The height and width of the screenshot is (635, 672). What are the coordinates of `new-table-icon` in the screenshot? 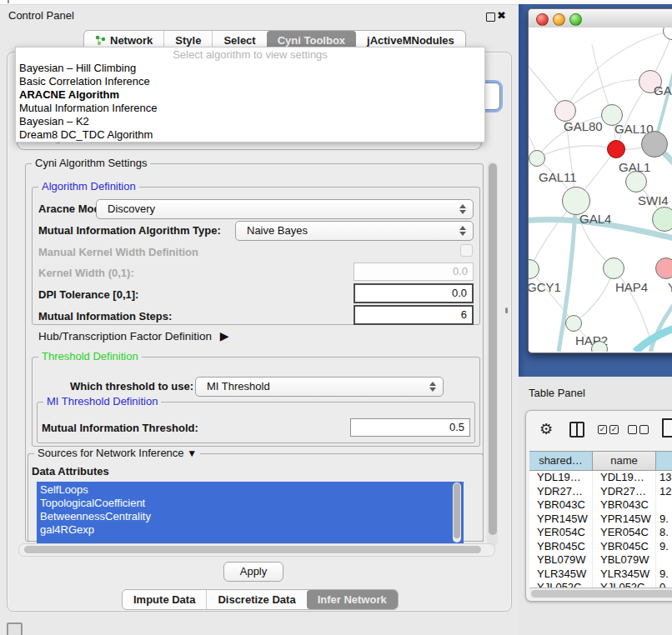 It's located at (667, 428).